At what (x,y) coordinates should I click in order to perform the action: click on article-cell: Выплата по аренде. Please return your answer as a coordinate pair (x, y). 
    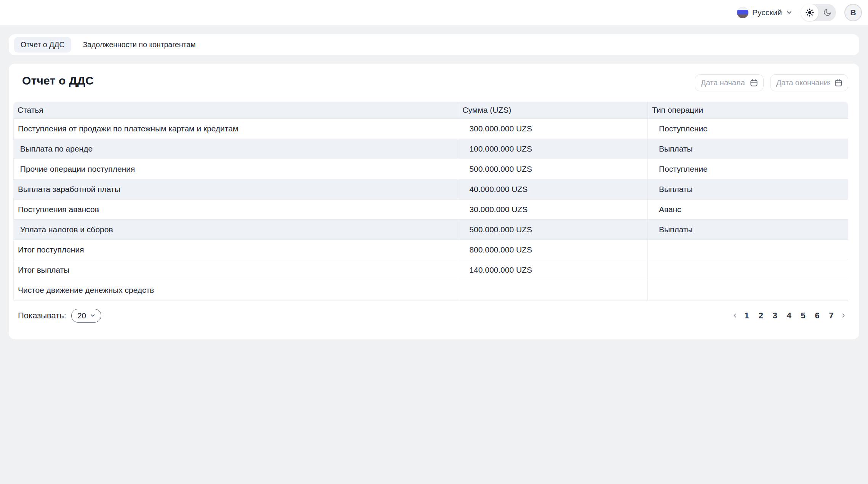
    Looking at the image, I should click on (236, 149).